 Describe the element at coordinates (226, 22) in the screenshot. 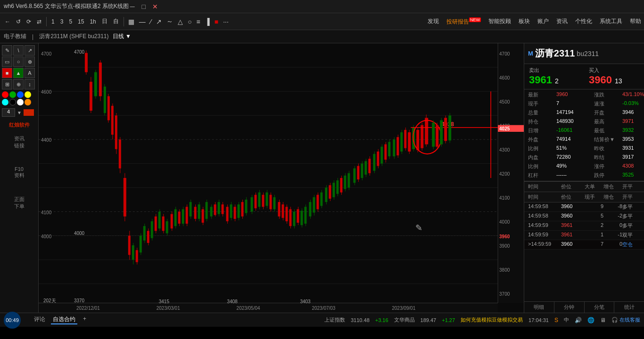

I see `more-icon: ···` at that location.